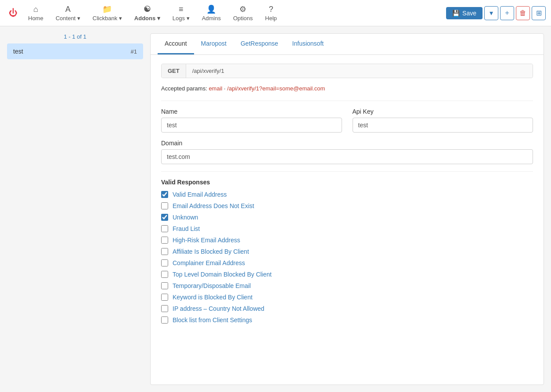 The width and height of the screenshot is (551, 392). I want to click on tab-infusionsoft: Infusionsoft, so click(308, 44).